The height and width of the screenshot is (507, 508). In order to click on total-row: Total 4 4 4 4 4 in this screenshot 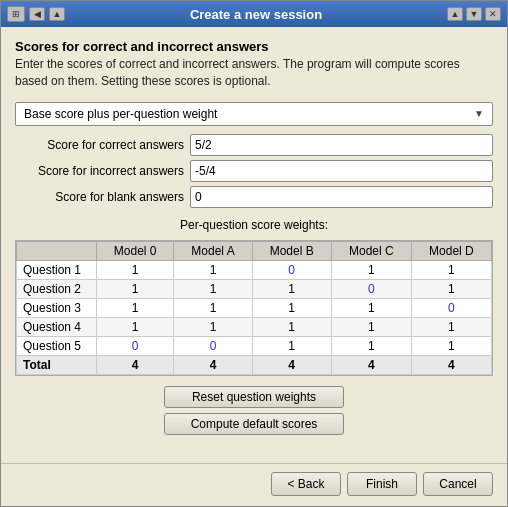, I will do `click(254, 364)`.